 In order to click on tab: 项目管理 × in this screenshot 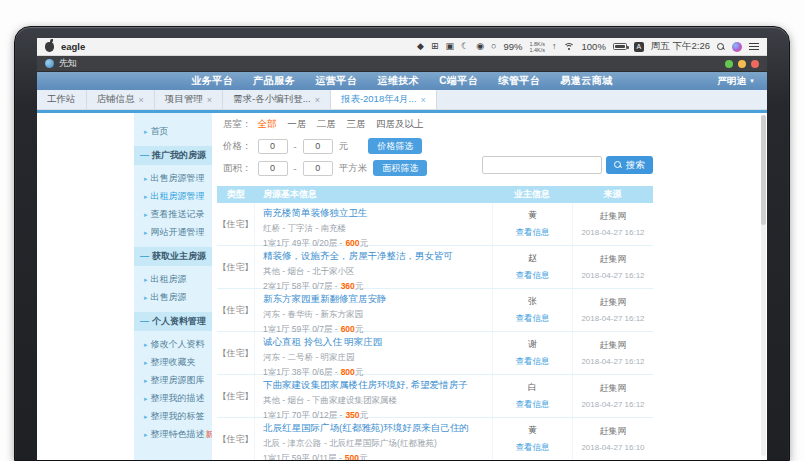, I will do `click(189, 100)`.